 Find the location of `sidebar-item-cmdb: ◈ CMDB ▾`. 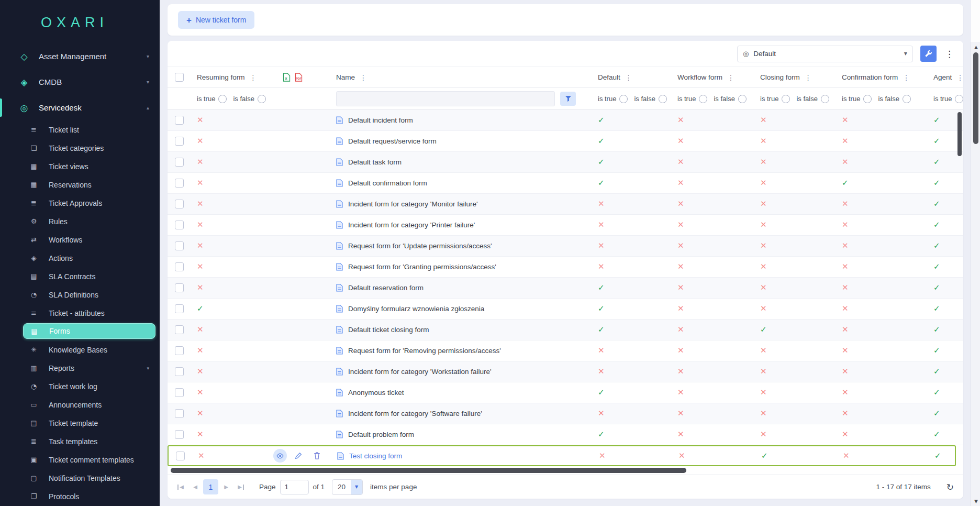

sidebar-item-cmdb: ◈ CMDB ▾ is located at coordinates (80, 82).